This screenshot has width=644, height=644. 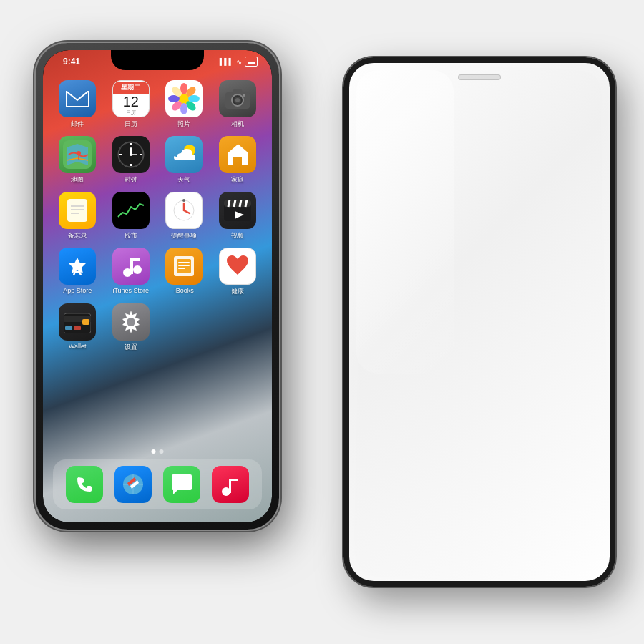 I want to click on app-grid: 邮件 星期二 12 日历 日历, so click(x=157, y=216).